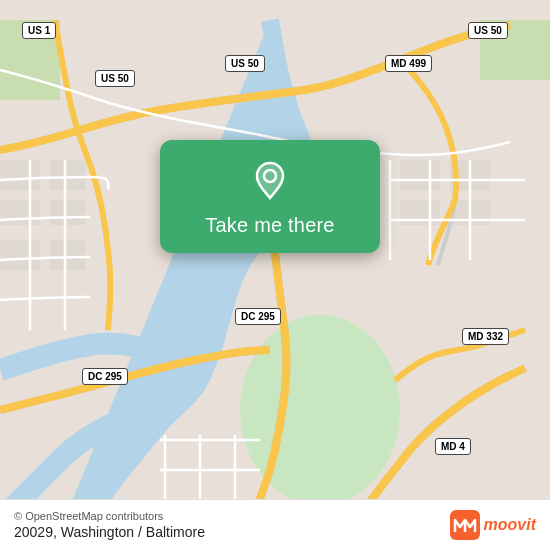 Image resolution: width=550 pixels, height=550 pixels. Describe the element at coordinates (488, 30) in the screenshot. I see `route-badge-us50-right: US 50` at that location.